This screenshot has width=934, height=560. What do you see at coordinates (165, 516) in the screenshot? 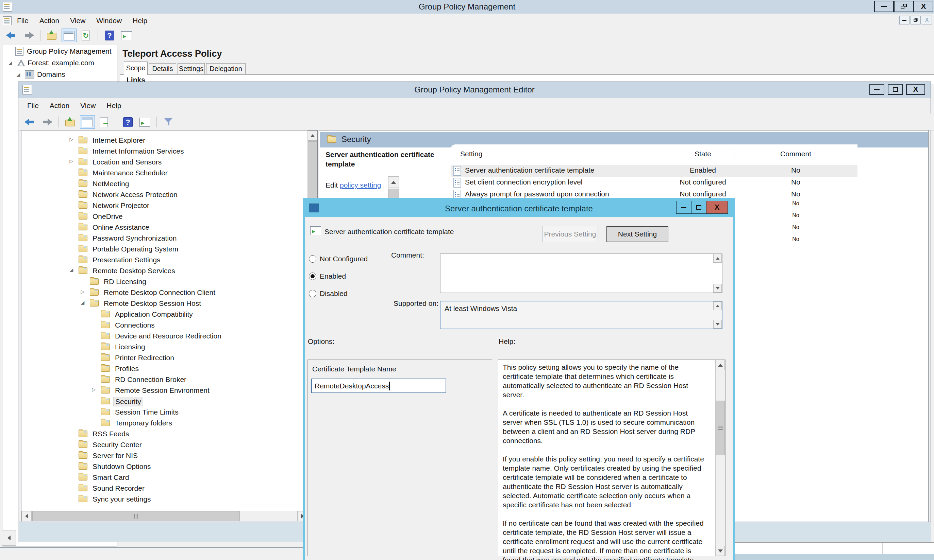
I see `tree-hscrollbar` at bounding box center [165, 516].